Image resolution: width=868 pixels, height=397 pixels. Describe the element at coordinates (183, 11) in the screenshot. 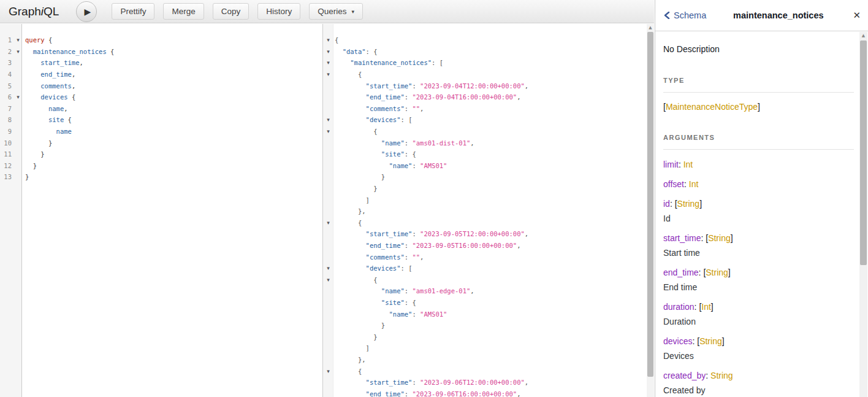

I see `merge-button: Merge` at that location.